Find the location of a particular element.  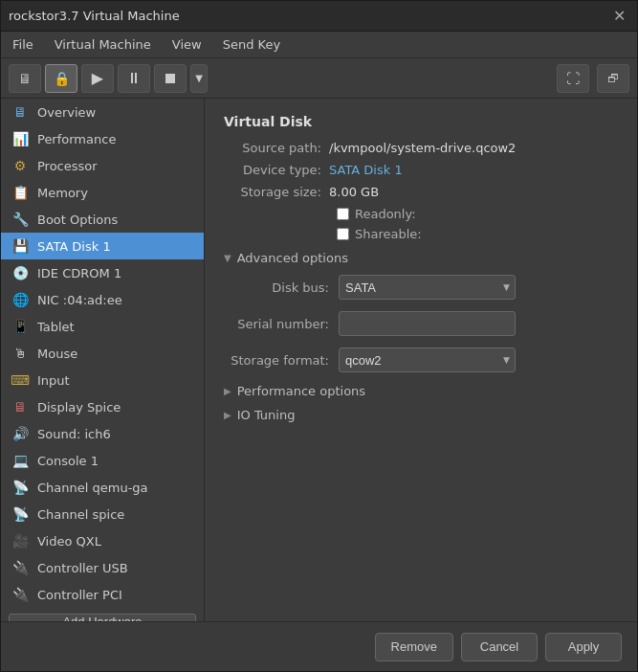

readonly-checkbox is located at coordinates (342, 214).